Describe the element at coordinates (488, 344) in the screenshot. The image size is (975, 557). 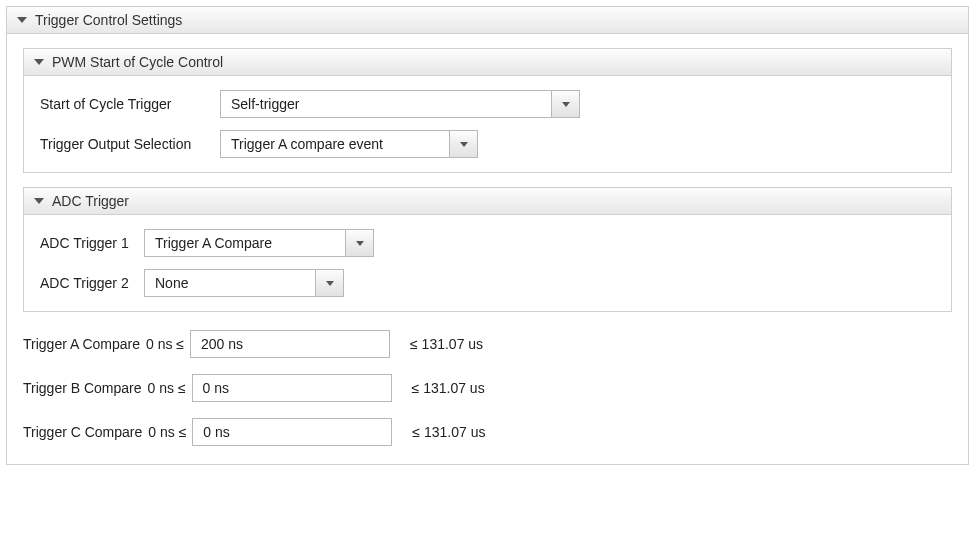
I see `trigger-a-compare-row: Trigger A Compare 0 ns ≤ ≤ 131.07 us` at that location.